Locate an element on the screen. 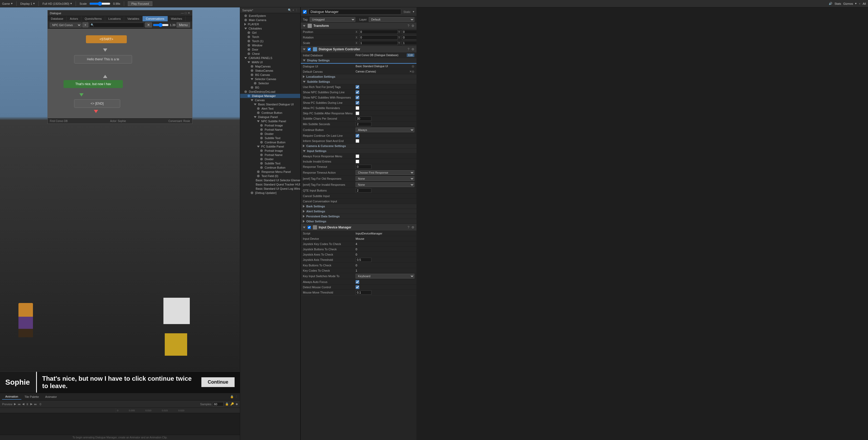  anim-diamond-icon: ◆ is located at coordinates (237, 404).